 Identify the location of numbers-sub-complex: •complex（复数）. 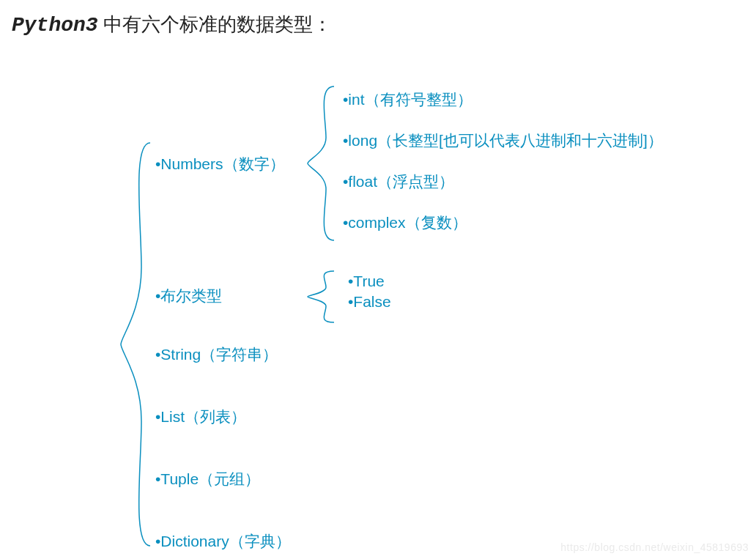
(405, 223).